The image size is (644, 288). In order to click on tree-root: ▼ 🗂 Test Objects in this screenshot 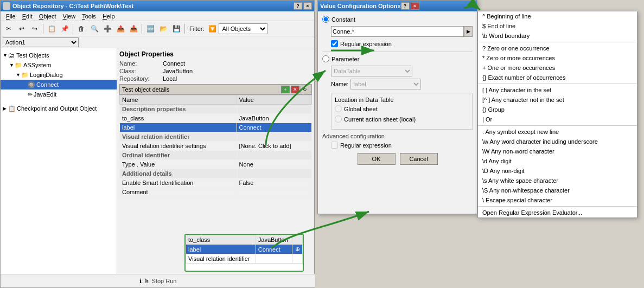, I will do `click(59, 55)`.